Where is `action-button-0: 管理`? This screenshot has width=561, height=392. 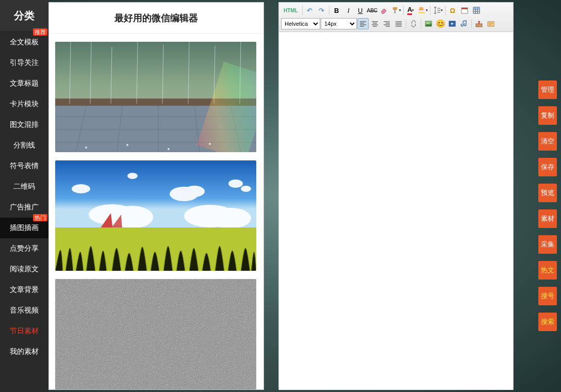
action-button-0: 管理 is located at coordinates (548, 90).